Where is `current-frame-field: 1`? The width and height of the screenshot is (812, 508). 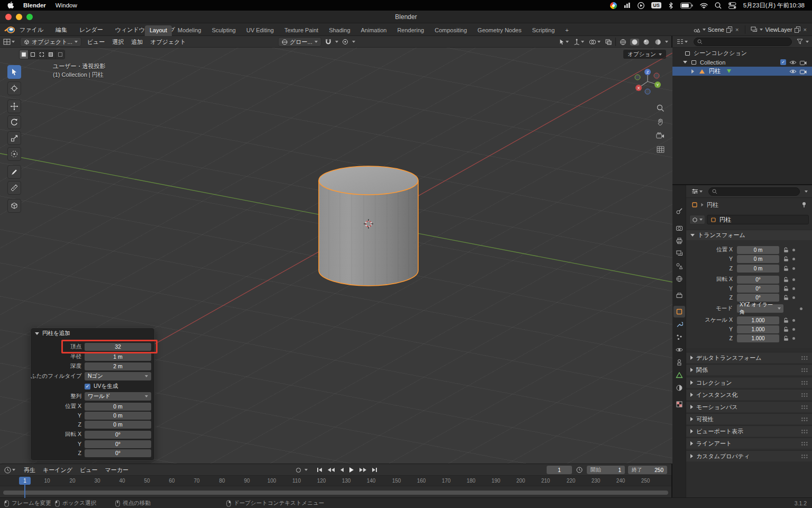
current-frame-field: 1 is located at coordinates (559, 470).